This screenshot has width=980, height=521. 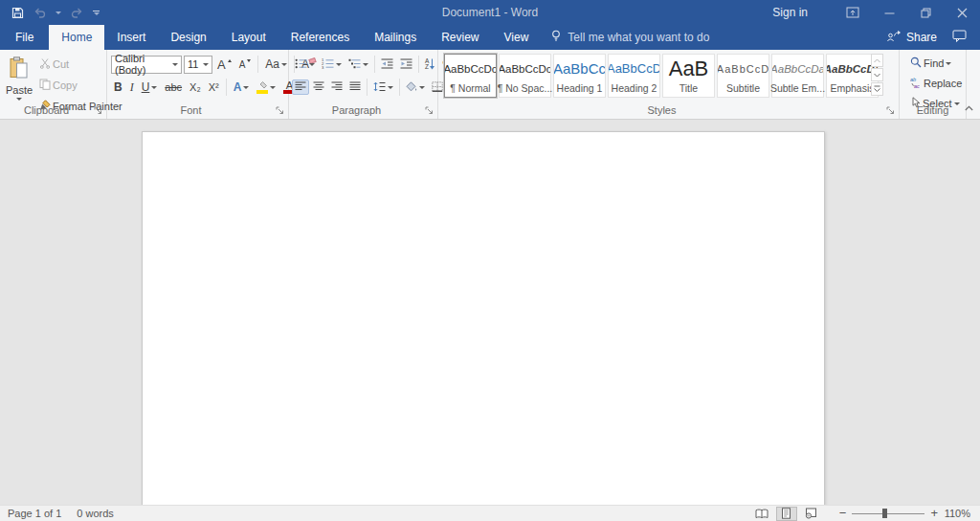 I want to click on replace-button: abac Replace, so click(x=936, y=83).